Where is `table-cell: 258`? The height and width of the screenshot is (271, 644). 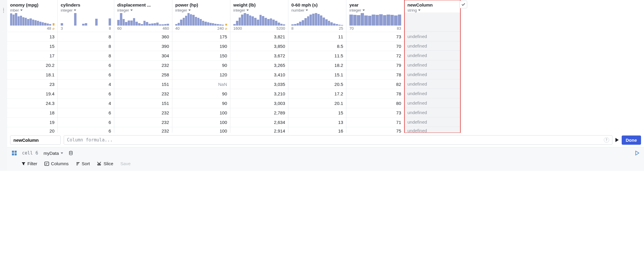
table-cell: 258 is located at coordinates (143, 75).